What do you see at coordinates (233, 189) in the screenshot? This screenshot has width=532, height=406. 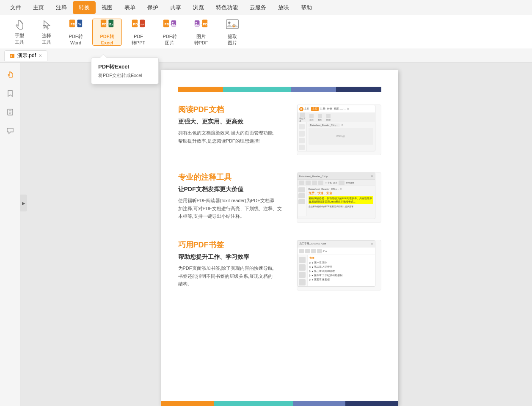 I see `pdf-section2-subtitle: 让PDF文档发挥更大价值` at bounding box center [233, 189].